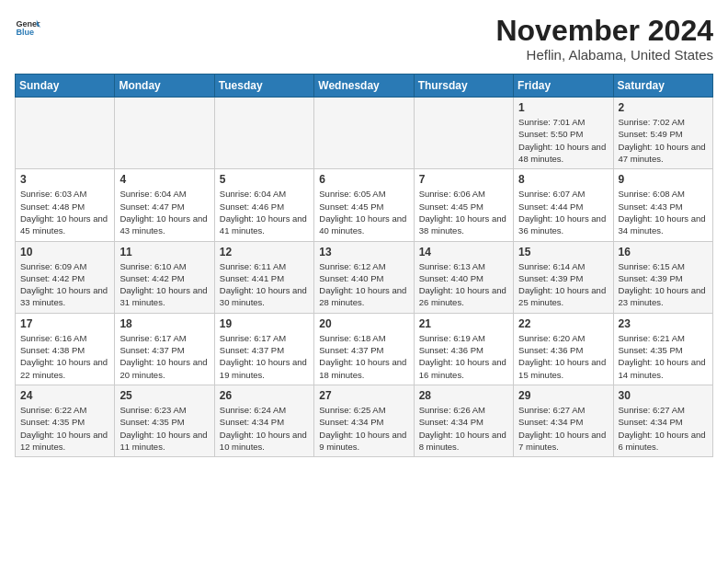 This screenshot has width=728, height=563. Describe the element at coordinates (64, 212) in the screenshot. I see `day-info: Sunrise: 6:03 AM Sunset: 4:48 PM Dayligh…` at that location.